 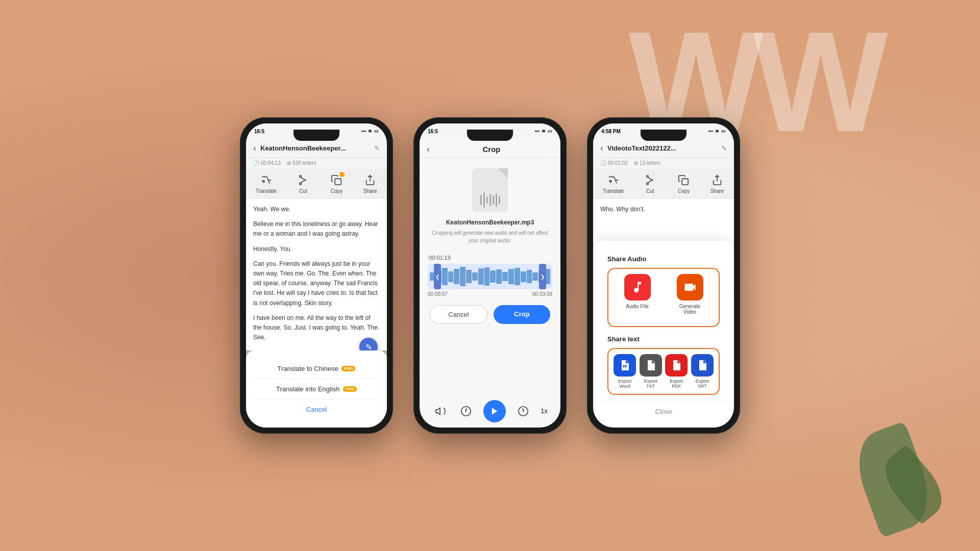 I want to click on cut-button-3: Cut, so click(x=650, y=184).